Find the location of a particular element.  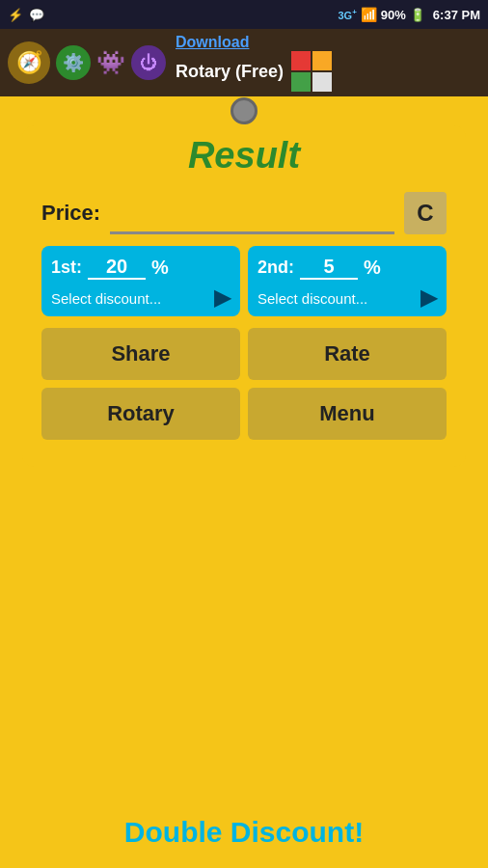

ghost-icon: 👾 is located at coordinates (111, 63).